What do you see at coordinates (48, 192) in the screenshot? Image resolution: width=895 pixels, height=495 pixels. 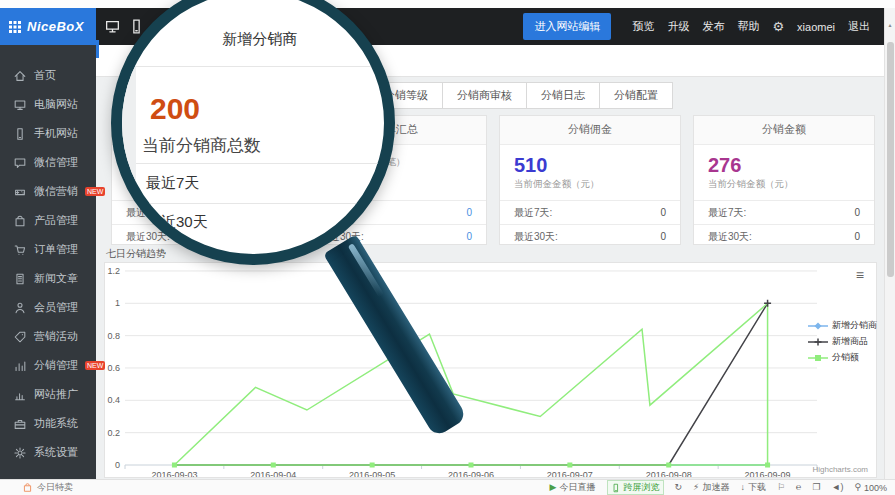 I see `sidebar-item-微信营销: 微信营销NEW` at bounding box center [48, 192].